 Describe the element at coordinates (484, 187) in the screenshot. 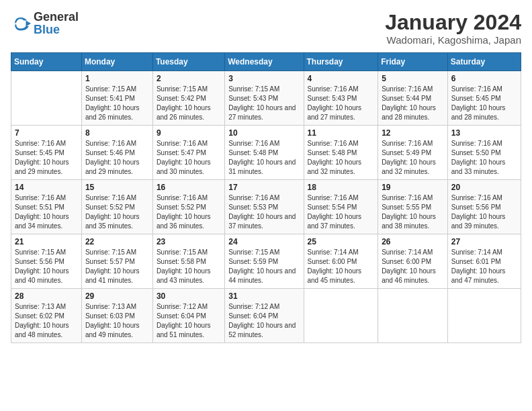

I see `day-number: 20` at that location.